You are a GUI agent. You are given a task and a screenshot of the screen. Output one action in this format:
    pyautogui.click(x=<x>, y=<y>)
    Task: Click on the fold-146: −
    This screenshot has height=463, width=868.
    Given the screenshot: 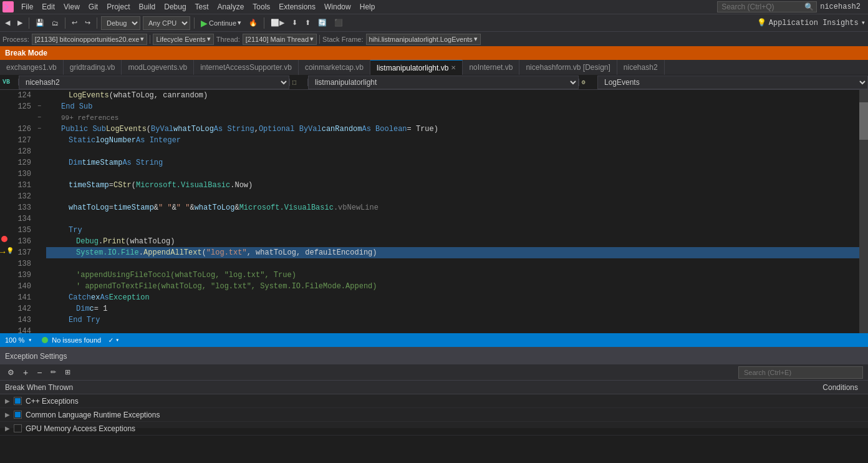 What is the action you would take?
    pyautogui.click(x=39, y=129)
    